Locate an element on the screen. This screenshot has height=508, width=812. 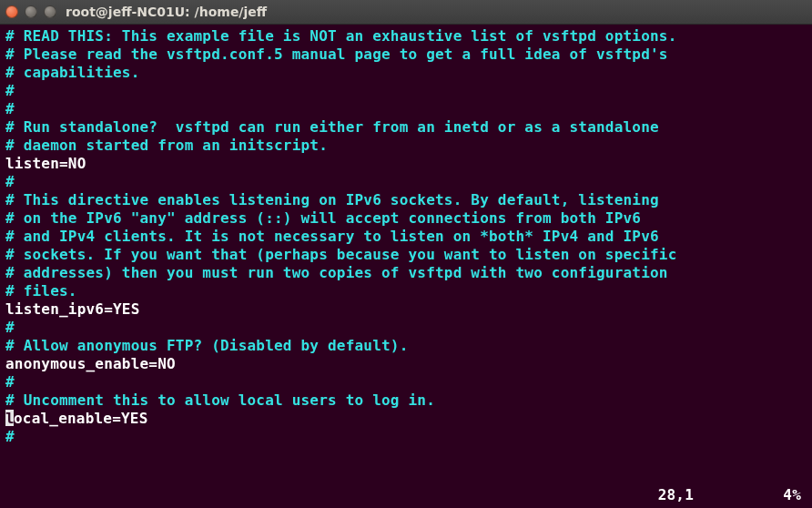
file-line: # daemon started from an initscript. is located at coordinates (406, 146).